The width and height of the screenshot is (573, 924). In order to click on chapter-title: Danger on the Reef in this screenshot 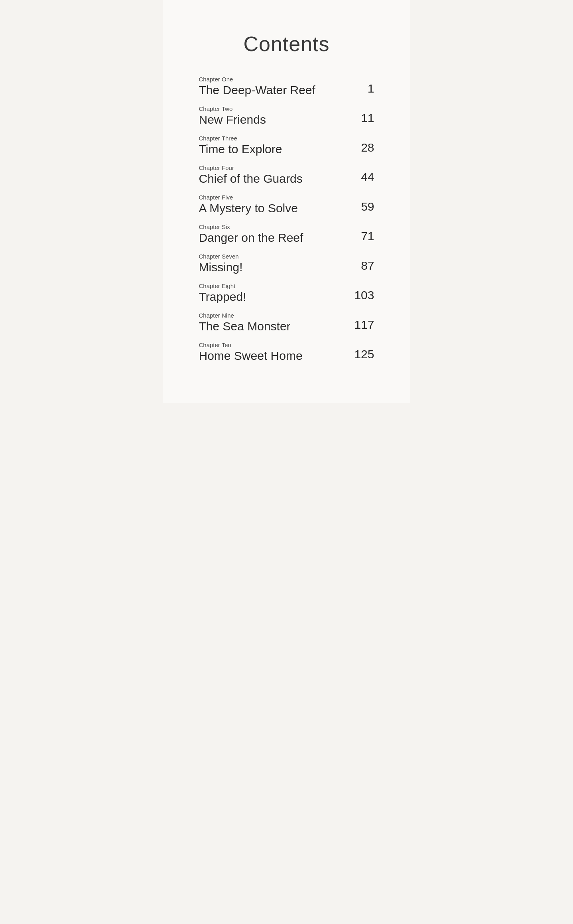, I will do `click(275, 238)`.